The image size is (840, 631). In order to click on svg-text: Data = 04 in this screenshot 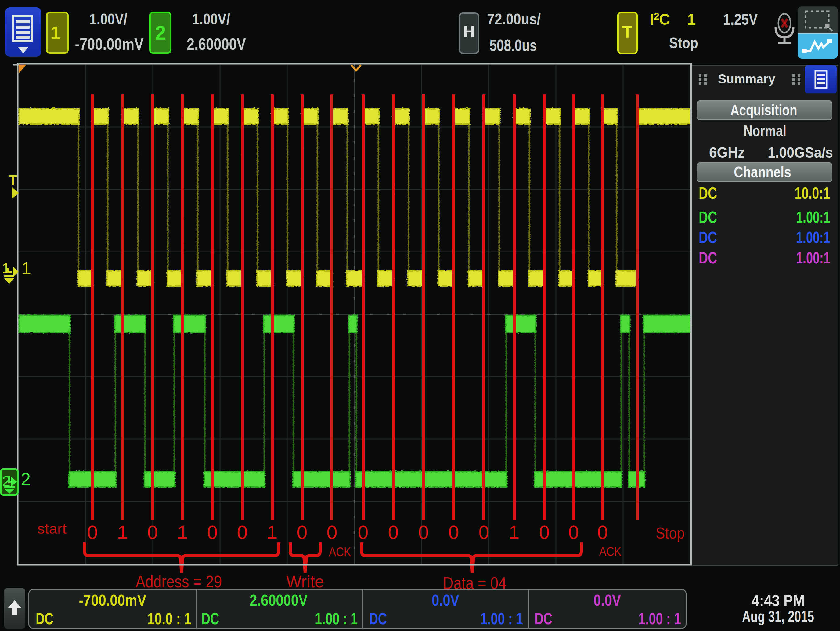, I will do `click(475, 583)`.